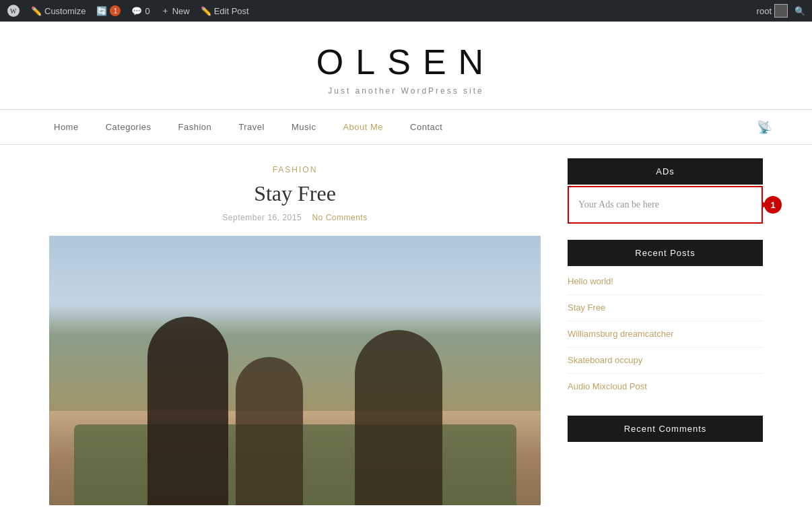 This screenshot has height=516, width=812. What do you see at coordinates (181, 11) in the screenshot?
I see `new-label: New` at bounding box center [181, 11].